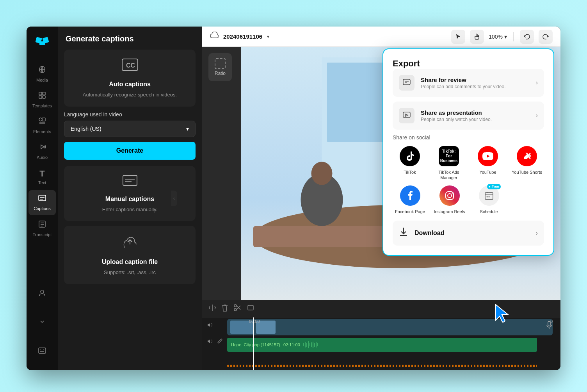  Describe the element at coordinates (468, 116) in the screenshot. I see `share-presentation-option: Share as presentation People can only wa…` at that location.